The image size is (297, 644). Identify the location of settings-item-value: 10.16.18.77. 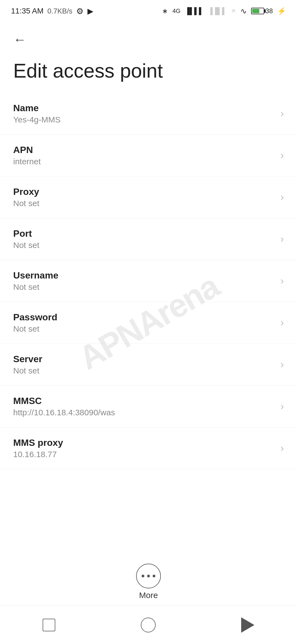
(144, 454).